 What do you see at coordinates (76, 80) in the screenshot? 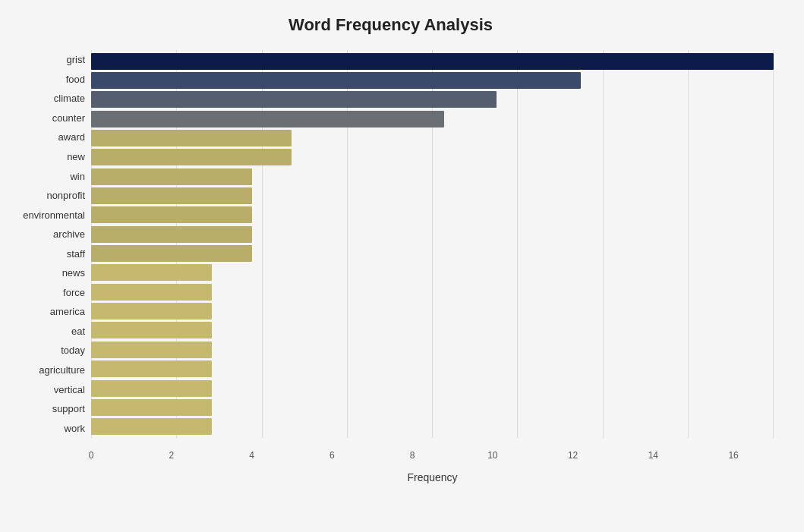
I see `y-label-food: food` at bounding box center [76, 80].